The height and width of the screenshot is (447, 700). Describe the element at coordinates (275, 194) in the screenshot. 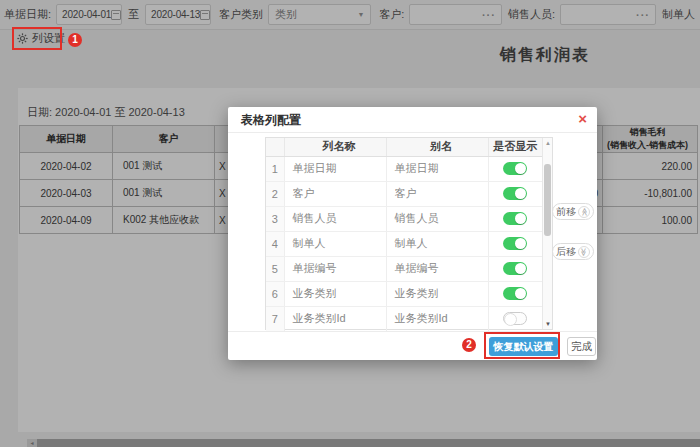

I see `config-row-num: 2` at that location.